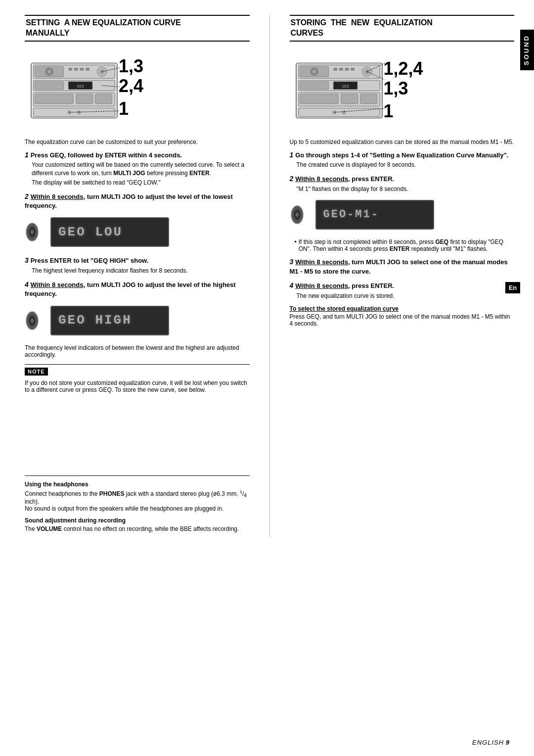  I want to click on left-callout-2: 2,4, so click(131, 86).